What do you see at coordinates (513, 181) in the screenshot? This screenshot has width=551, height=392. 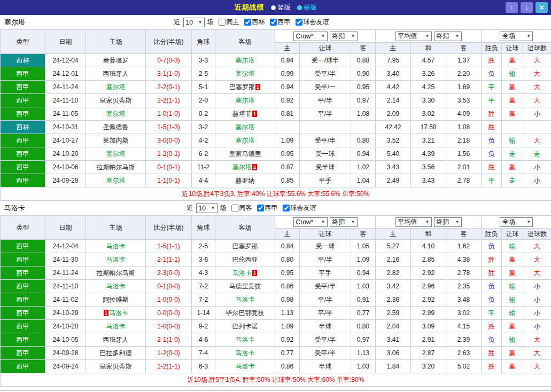 I see `handicap-result-cell: 走` at bounding box center [513, 181].